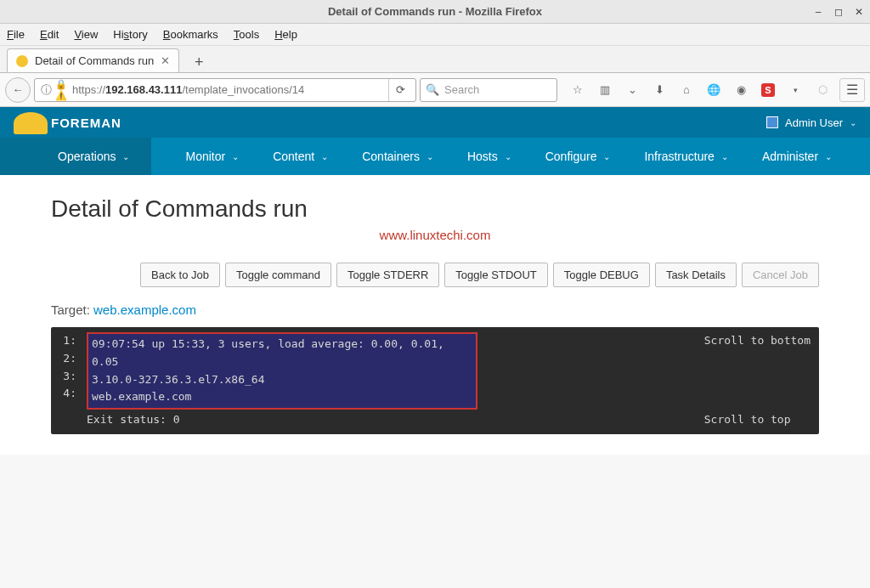  I want to click on foreman-nav: Operations⌄ Monitor⌄ Content⌄ Containers…, so click(435, 156).